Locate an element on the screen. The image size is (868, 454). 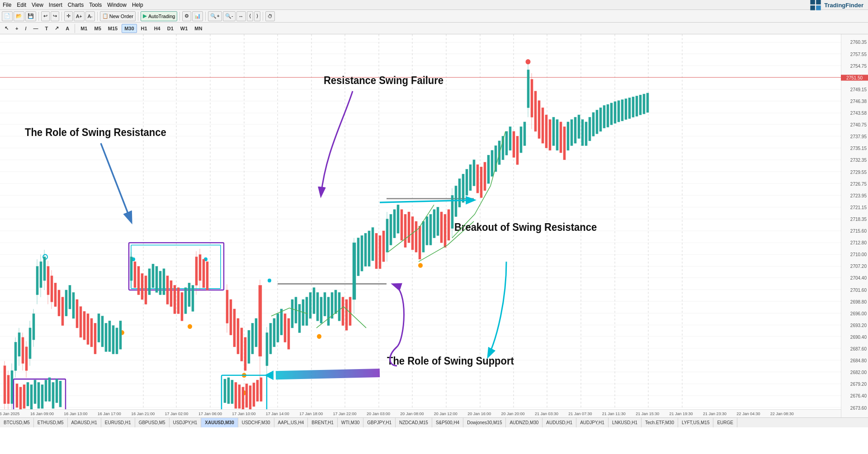
chart-properties-button: ⚙ is located at coordinates (187, 16).